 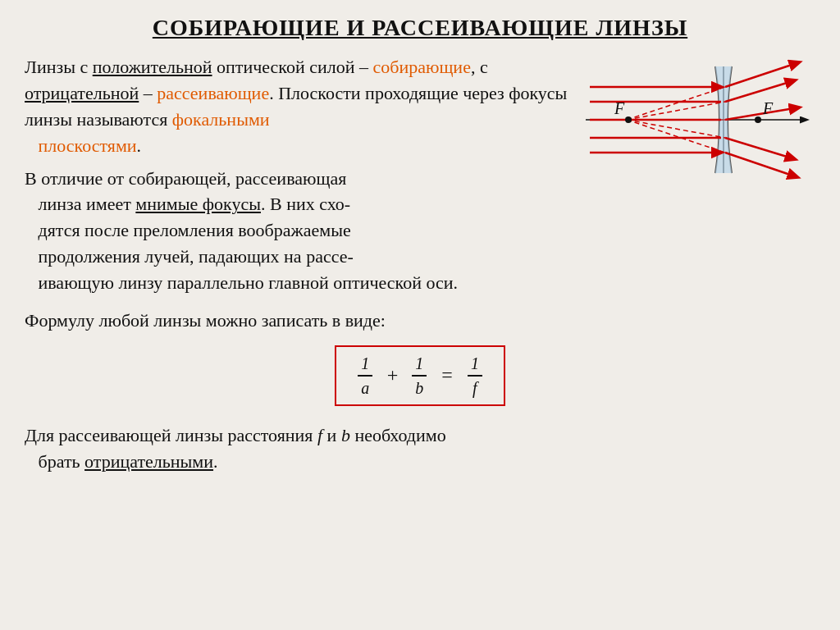 What do you see at coordinates (479, 67) in the screenshot?
I see `p1-part3: , с` at bounding box center [479, 67].